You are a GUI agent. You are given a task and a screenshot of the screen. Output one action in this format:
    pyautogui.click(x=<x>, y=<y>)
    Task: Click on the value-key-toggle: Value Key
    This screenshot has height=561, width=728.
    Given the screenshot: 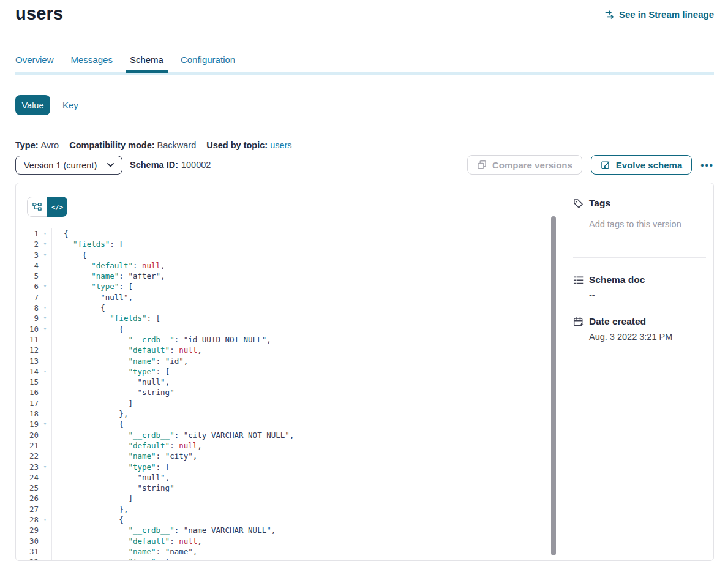 What is the action you would take?
    pyautogui.click(x=47, y=105)
    